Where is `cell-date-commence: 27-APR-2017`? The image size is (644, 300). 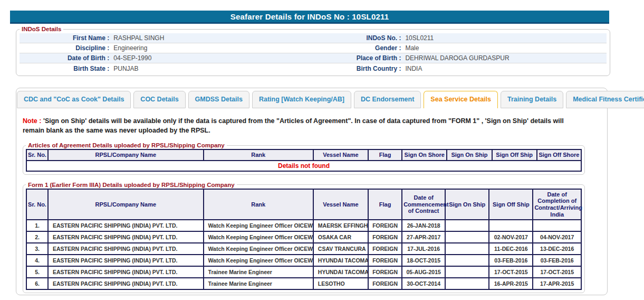 cell-date-commence: 27-APR-2017 is located at coordinates (424, 237).